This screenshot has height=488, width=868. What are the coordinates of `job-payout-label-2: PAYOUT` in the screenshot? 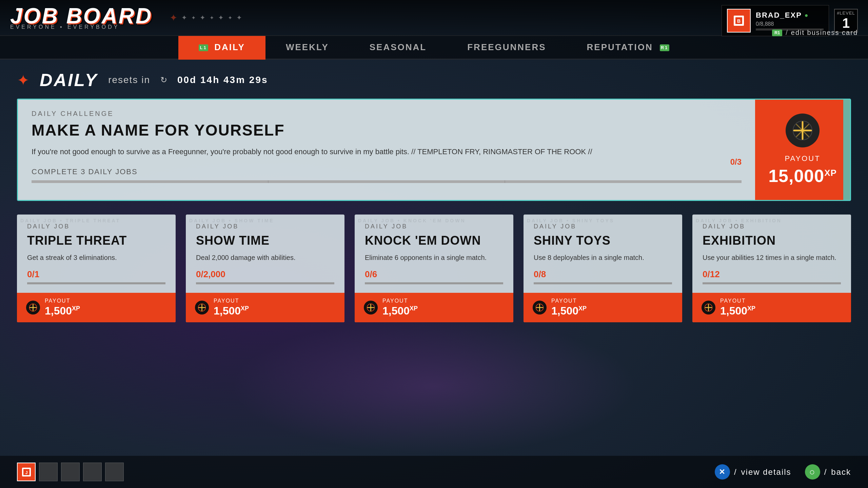 It's located at (400, 301).